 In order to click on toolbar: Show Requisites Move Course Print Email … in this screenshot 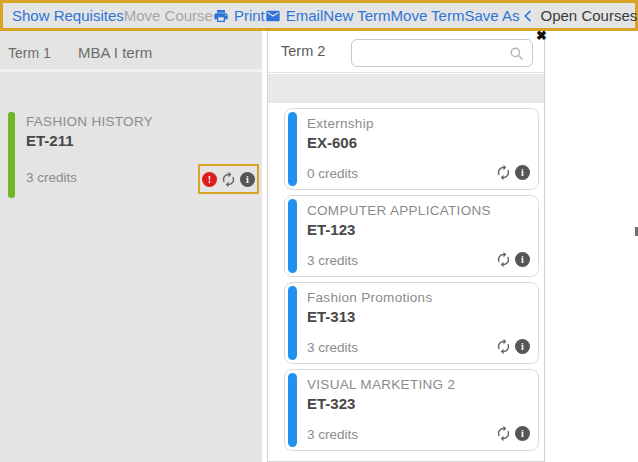, I will do `click(319, 16)`.